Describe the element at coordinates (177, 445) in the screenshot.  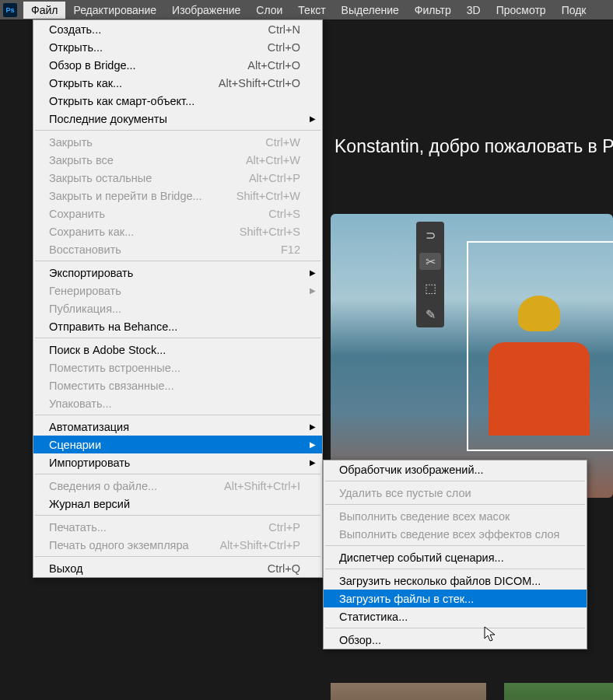
I see `file-menu-item-g5-1: Сценарии▶` at that location.